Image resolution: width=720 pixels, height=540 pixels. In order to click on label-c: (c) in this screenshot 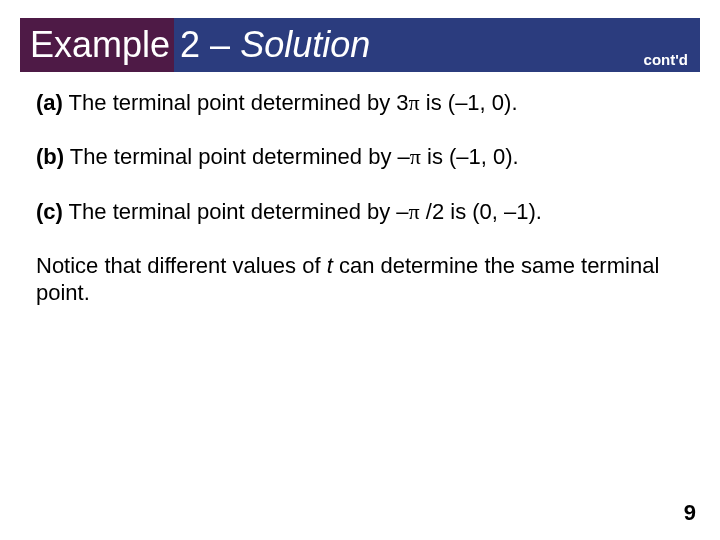, I will do `click(50, 212)`.